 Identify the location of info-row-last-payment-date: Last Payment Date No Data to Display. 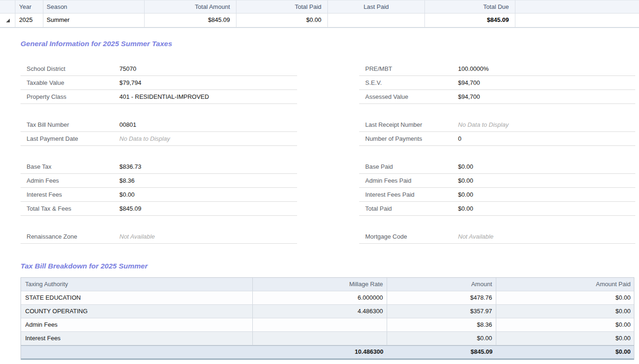
(159, 139).